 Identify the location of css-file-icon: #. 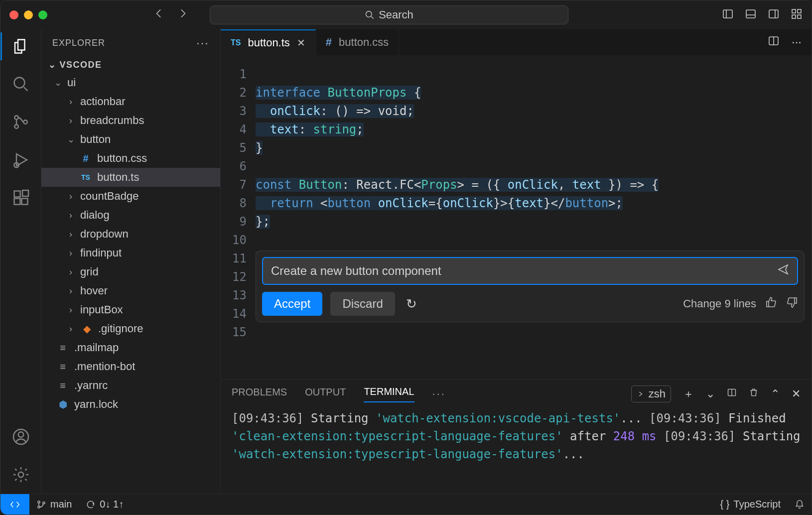
(329, 42).